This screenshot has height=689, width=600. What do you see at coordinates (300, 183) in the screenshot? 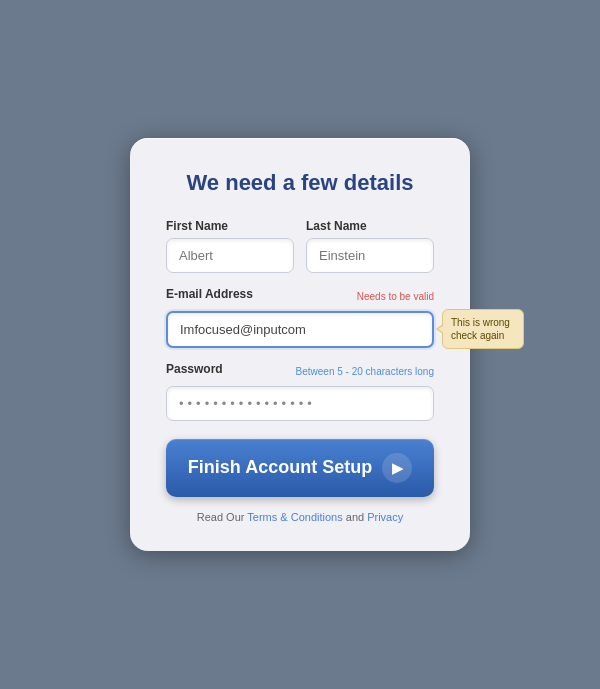
I see `card-title: We need a few details` at bounding box center [300, 183].